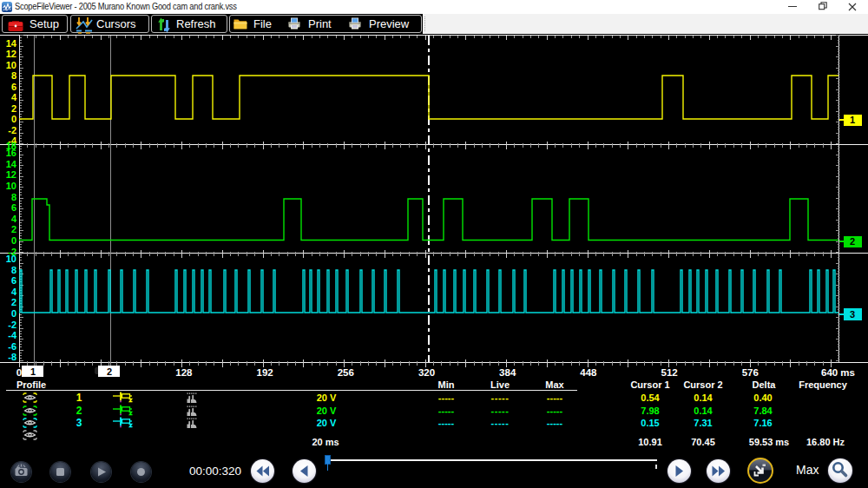 The width and height of the screenshot is (868, 488). I want to click on svg-text: 512, so click(670, 373).